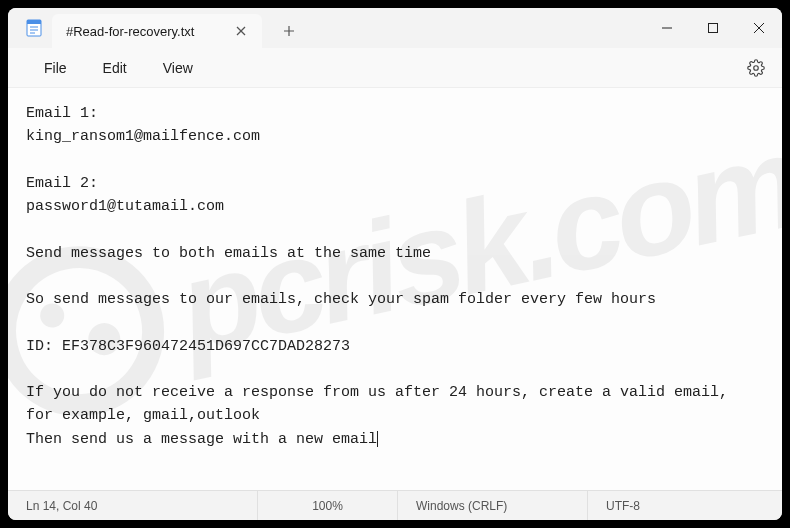 Image resolution: width=790 pixels, height=528 pixels. Describe the element at coordinates (395, 300) in the screenshot. I see `text-line: So send messages to our emails, check yo…` at that location.